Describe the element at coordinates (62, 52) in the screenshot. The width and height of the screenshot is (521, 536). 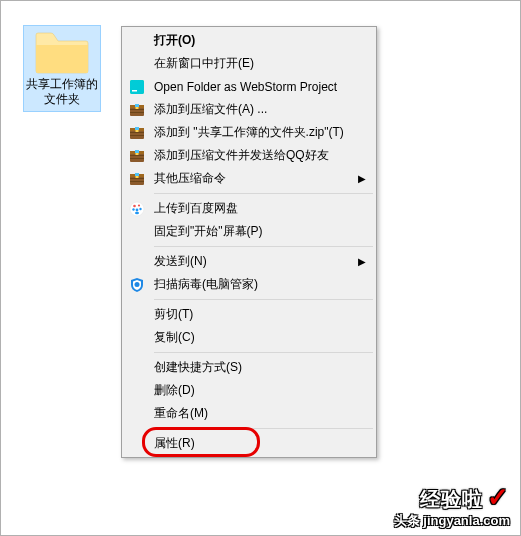
I see `folder-icon` at that location.